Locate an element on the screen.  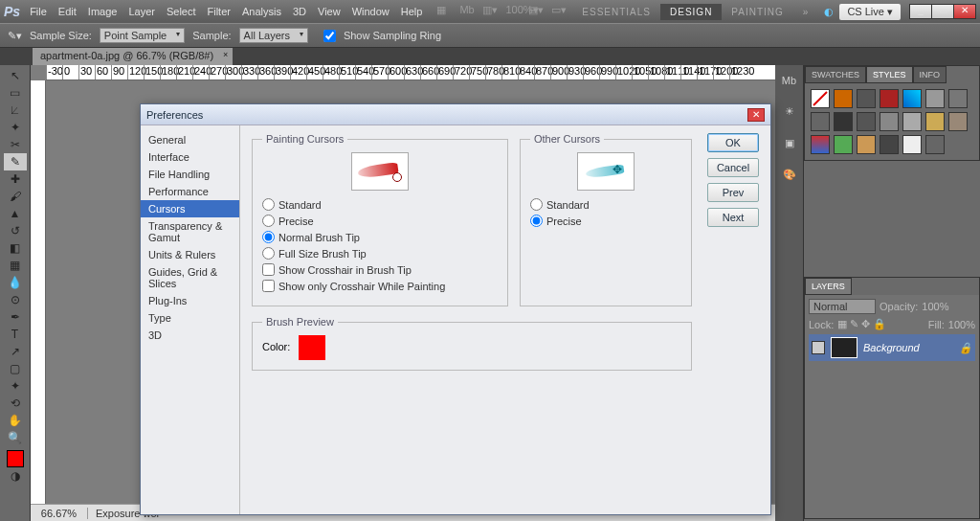
menu-3d: 3D is located at coordinates (300, 11).